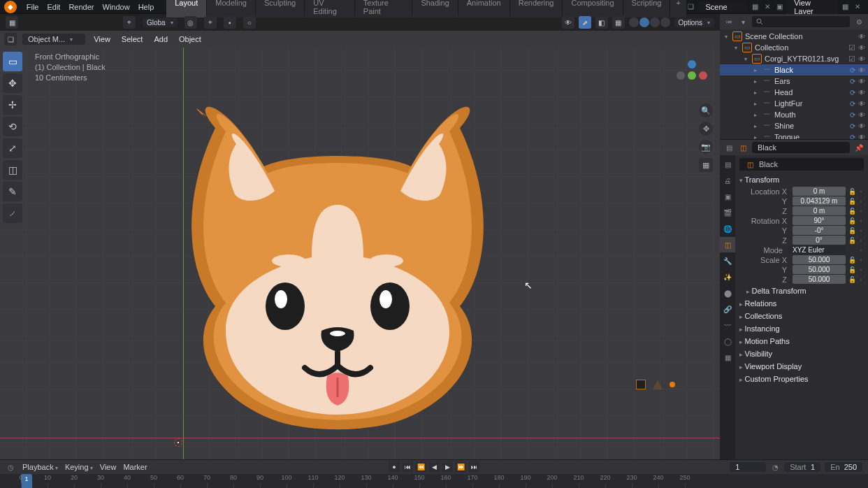 The width and height of the screenshot is (868, 488). What do you see at coordinates (794, 81) in the screenshot?
I see `tree-row-ears: ▸〰Ears⟳👁` at bounding box center [794, 81].